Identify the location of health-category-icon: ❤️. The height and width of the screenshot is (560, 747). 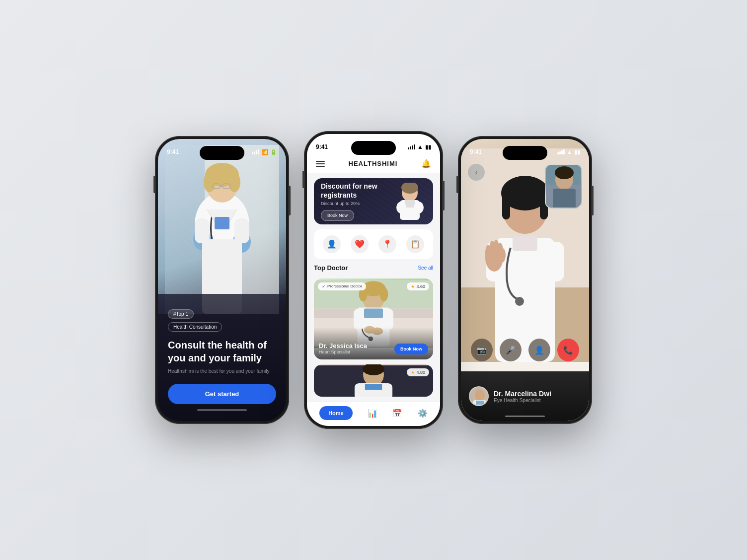
(360, 244).